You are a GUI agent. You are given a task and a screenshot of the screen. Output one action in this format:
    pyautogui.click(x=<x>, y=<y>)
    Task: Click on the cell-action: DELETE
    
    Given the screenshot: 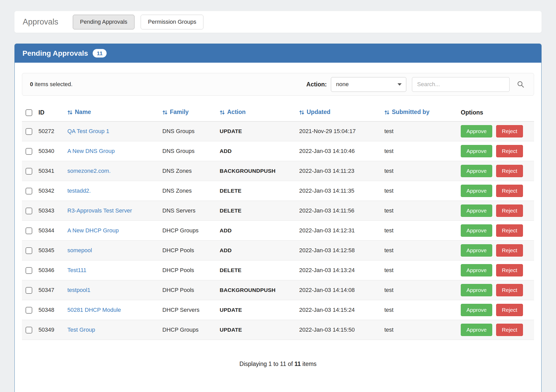 What is the action you would take?
    pyautogui.click(x=257, y=191)
    